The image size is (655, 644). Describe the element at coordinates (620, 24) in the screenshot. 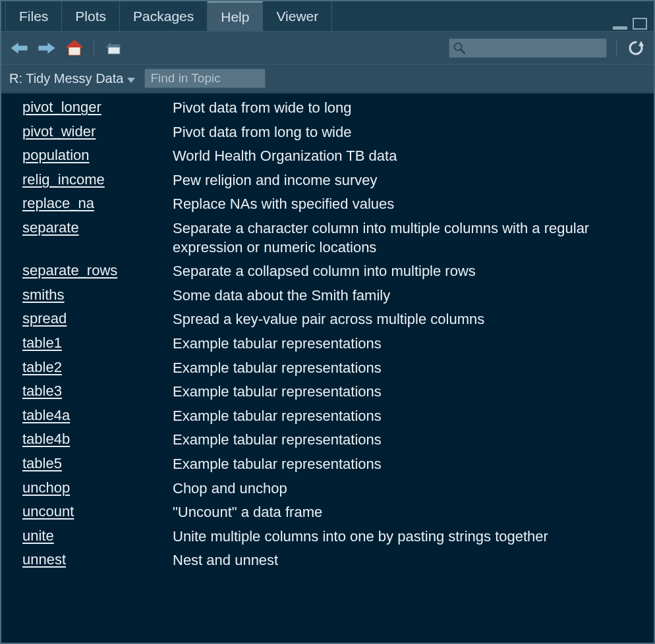

I see `minimize-icon` at that location.